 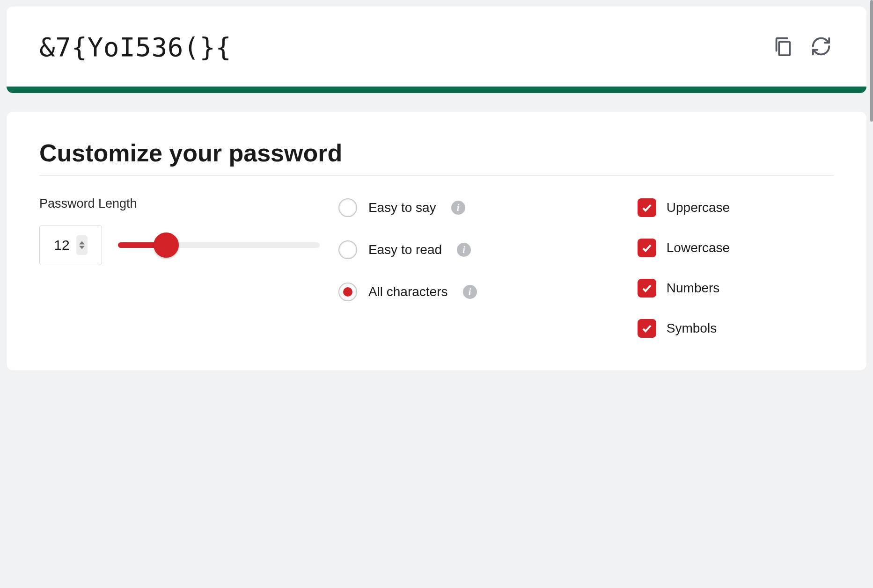 I want to click on radio-label: Easy to say, so click(x=403, y=208).